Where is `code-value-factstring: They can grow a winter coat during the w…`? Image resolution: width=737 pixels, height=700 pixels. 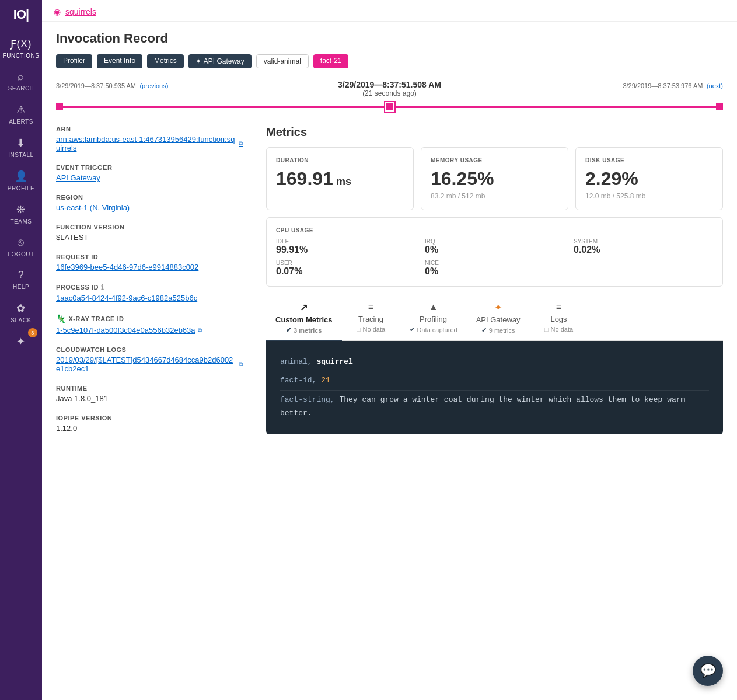 code-value-factstring: They can grow a winter coat during the w… is located at coordinates (483, 406).